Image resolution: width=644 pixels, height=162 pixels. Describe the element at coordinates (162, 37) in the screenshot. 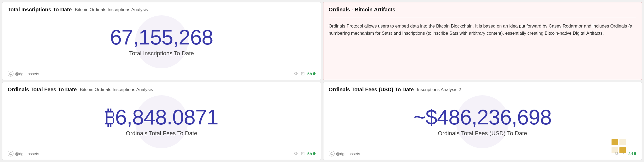

I see `big-number-1: 67,155,268` at that location.